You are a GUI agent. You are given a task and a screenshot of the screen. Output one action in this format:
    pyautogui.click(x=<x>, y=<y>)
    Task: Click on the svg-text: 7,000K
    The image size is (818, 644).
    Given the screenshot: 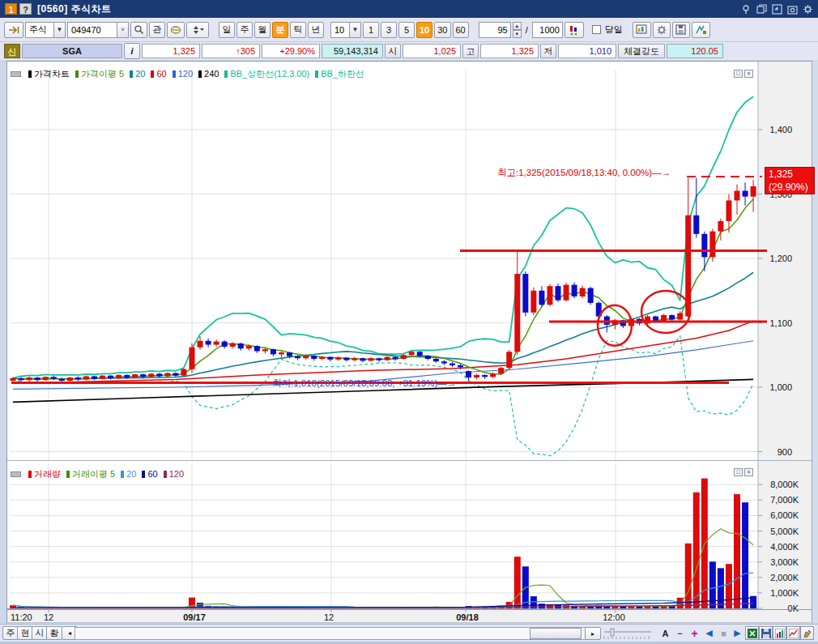 What is the action you would take?
    pyautogui.click(x=785, y=500)
    